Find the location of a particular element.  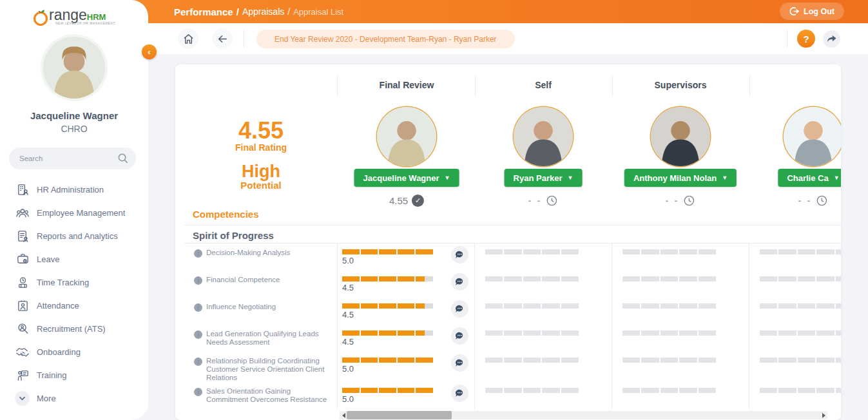

final-rating-summary: 4.55 Final Rating High Potential is located at coordinates (261, 155).